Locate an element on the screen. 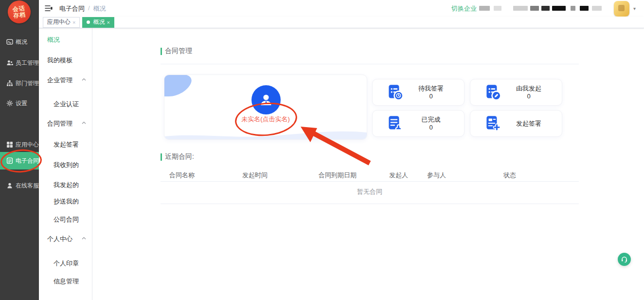 The image size is (644, 300). employees-icon is located at coordinates (10, 63).